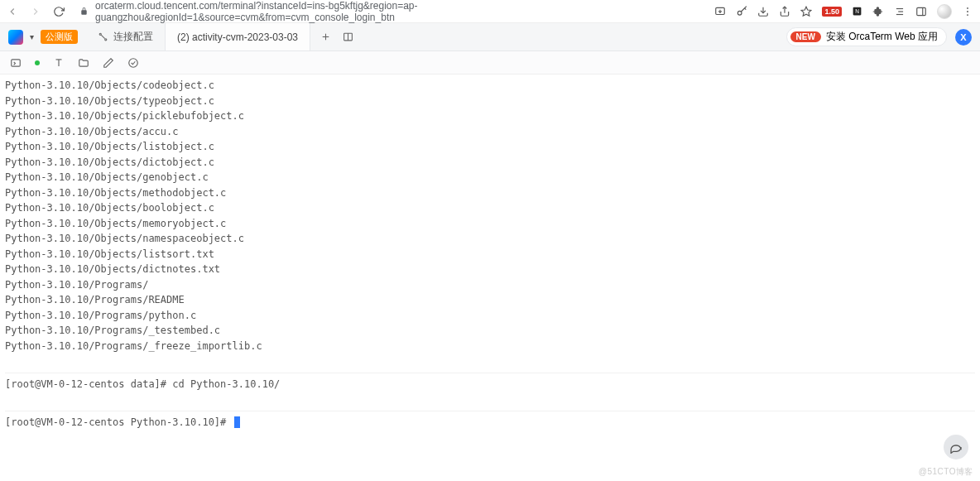 Image resolution: width=980 pixels, height=481 pixels. What do you see at coordinates (133, 36) in the screenshot?
I see `connection-config-label: 连接配置` at bounding box center [133, 36].